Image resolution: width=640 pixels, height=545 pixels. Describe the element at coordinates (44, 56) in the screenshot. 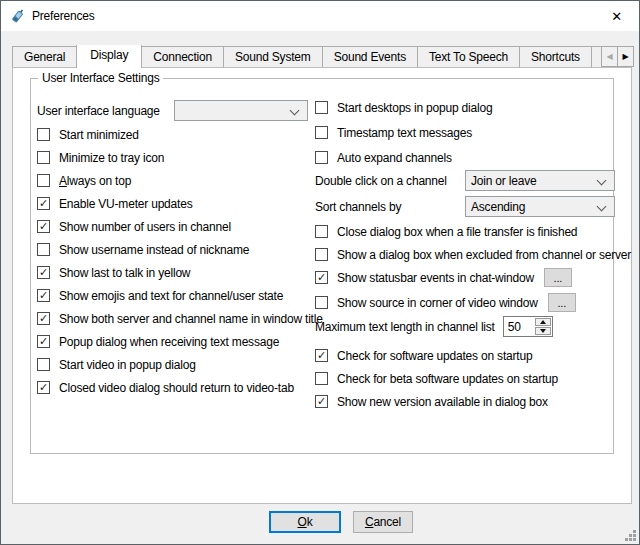

I see `tab-general: General` at that location.